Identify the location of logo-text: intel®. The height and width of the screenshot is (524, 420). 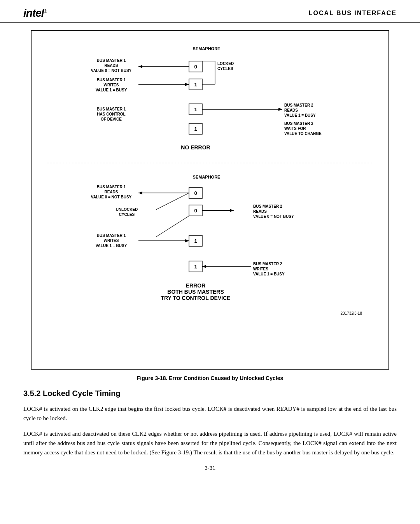
(35, 13).